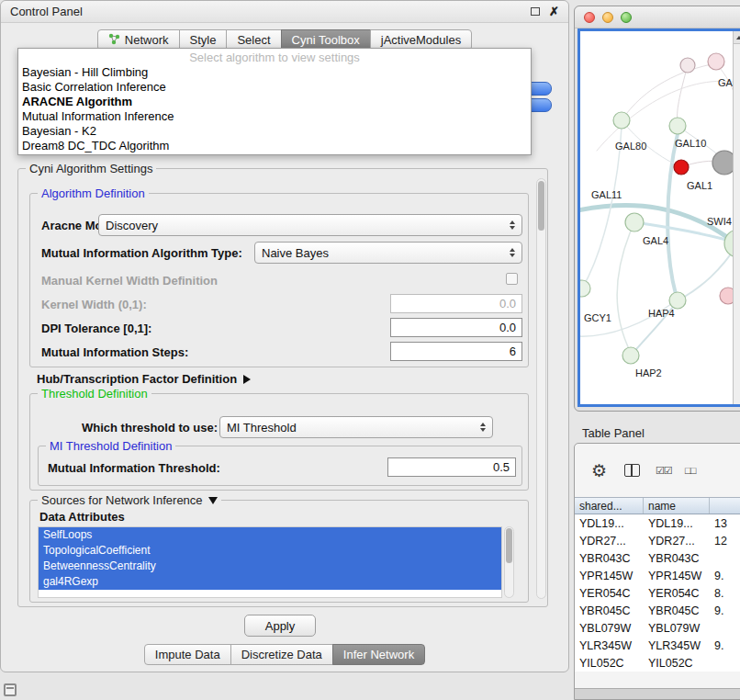 This screenshot has height=700, width=740. I want to click on canvas-scrollbar, so click(736, 218).